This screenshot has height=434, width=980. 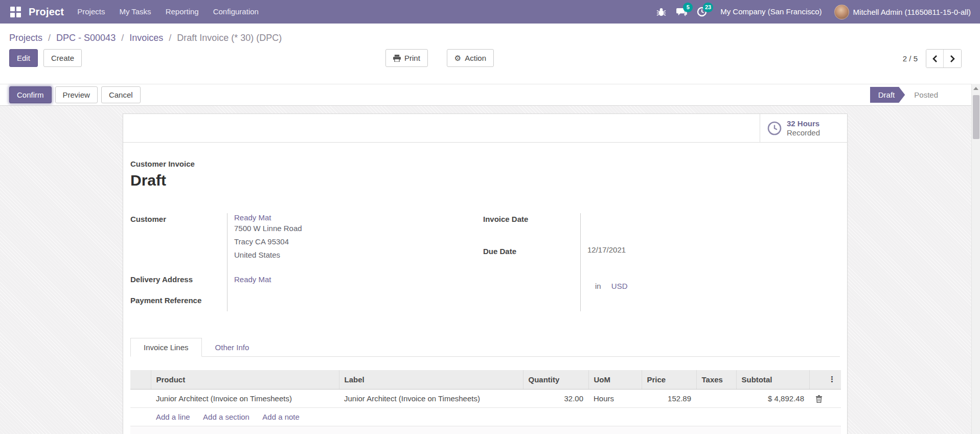 I want to click on menu-my-tasks: My Tasks, so click(x=135, y=12).